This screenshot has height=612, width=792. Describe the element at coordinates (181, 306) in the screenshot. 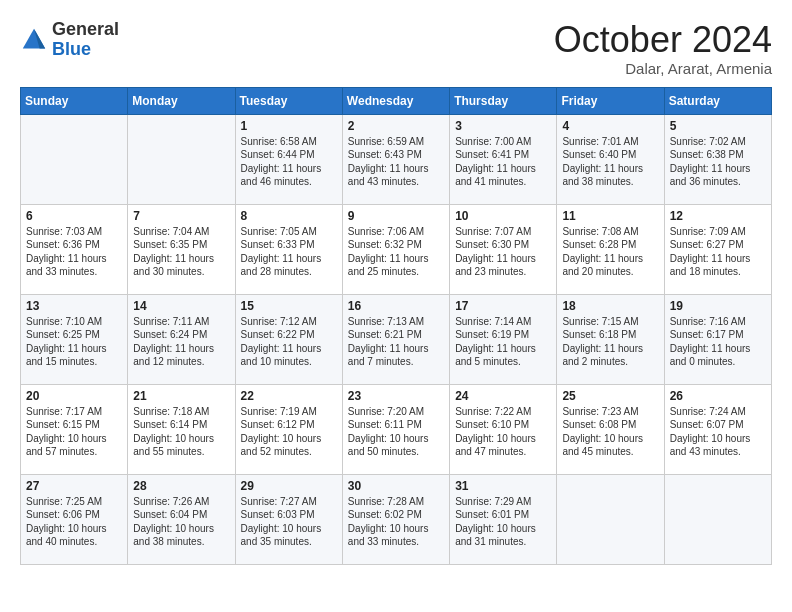

I see `day-number: 14` at that location.